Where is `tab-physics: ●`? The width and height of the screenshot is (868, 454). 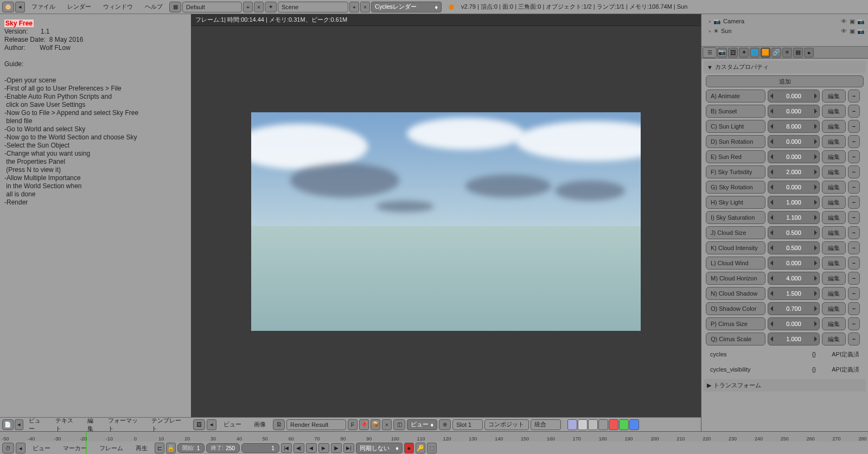
tab-physics: ● is located at coordinates (809, 53).